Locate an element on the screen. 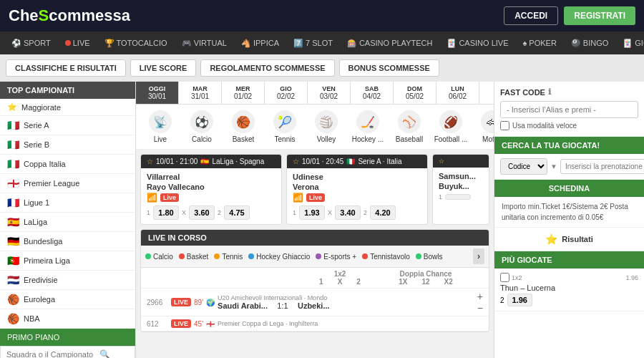 The width and height of the screenshot is (644, 358). nav-ippica: 🐴 IPPICA is located at coordinates (260, 43).